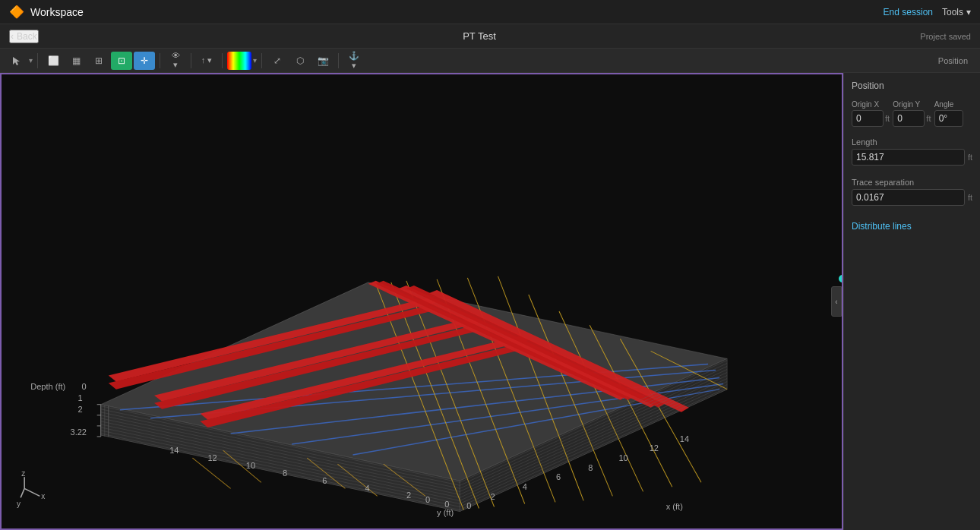 The width and height of the screenshot is (980, 530). I want to click on length-input-row: ft, so click(912, 157).